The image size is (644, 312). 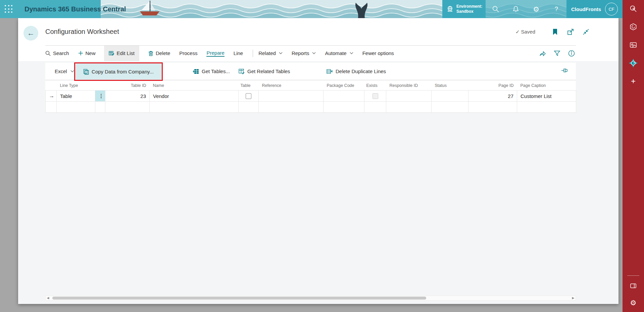 I want to click on pin-icon, so click(x=565, y=70).